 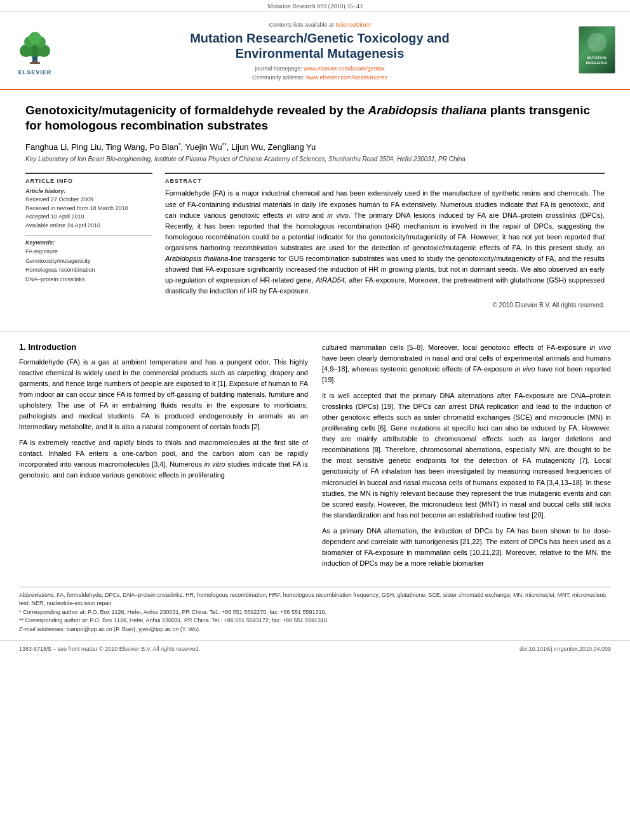 I want to click on body-right-para-1: cultured mammalian cells [5–8]. Moreover…, so click(x=466, y=364).